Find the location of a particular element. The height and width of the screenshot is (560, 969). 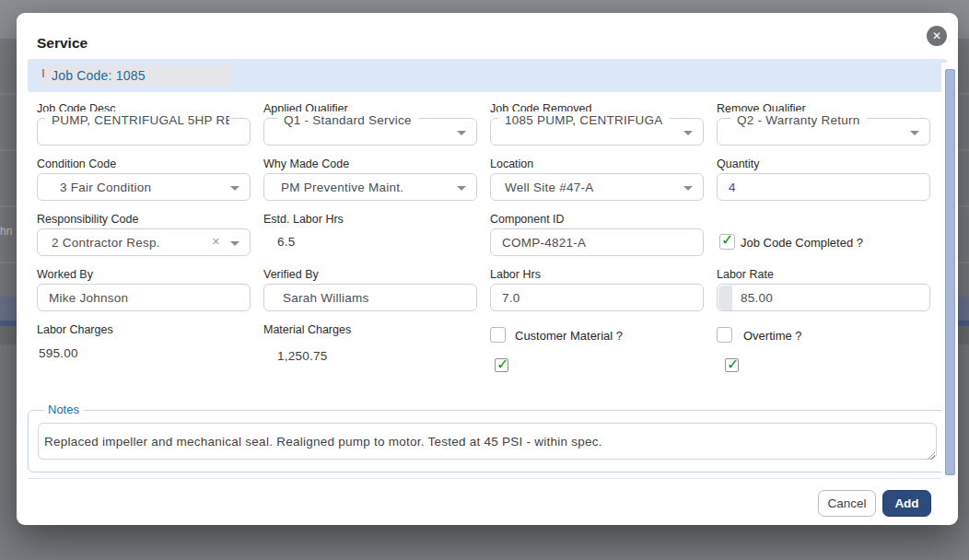

notes-legend: Notes is located at coordinates (64, 409).